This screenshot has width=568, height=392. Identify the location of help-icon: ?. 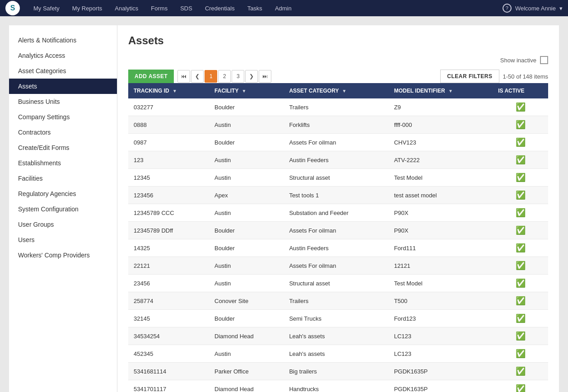
(507, 8).